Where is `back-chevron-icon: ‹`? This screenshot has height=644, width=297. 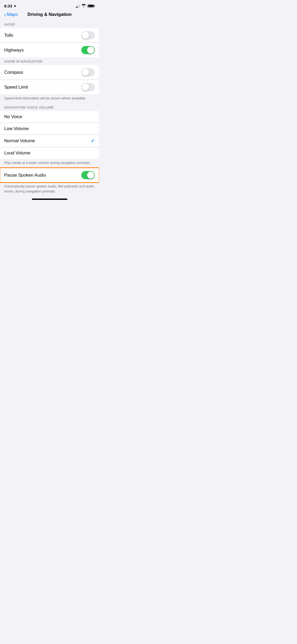 back-chevron-icon: ‹ is located at coordinates (5, 15).